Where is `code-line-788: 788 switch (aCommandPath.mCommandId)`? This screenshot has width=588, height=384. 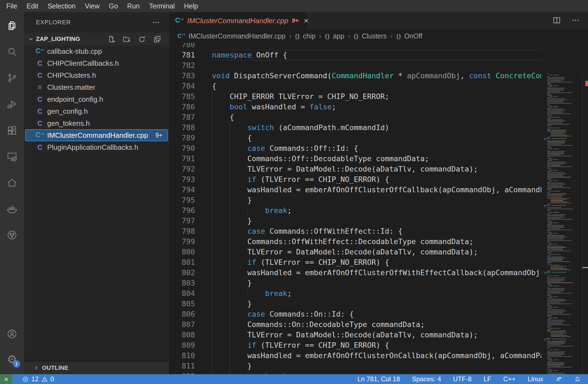
code-line-788: 788 switch (aCommandPath.mCommandId) is located at coordinates (355, 128).